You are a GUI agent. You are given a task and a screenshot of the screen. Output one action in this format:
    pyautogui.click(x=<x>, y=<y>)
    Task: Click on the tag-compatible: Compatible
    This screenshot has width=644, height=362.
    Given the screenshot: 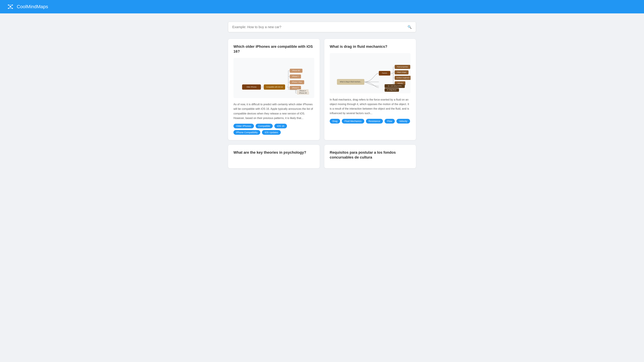 What is the action you would take?
    pyautogui.click(x=264, y=126)
    